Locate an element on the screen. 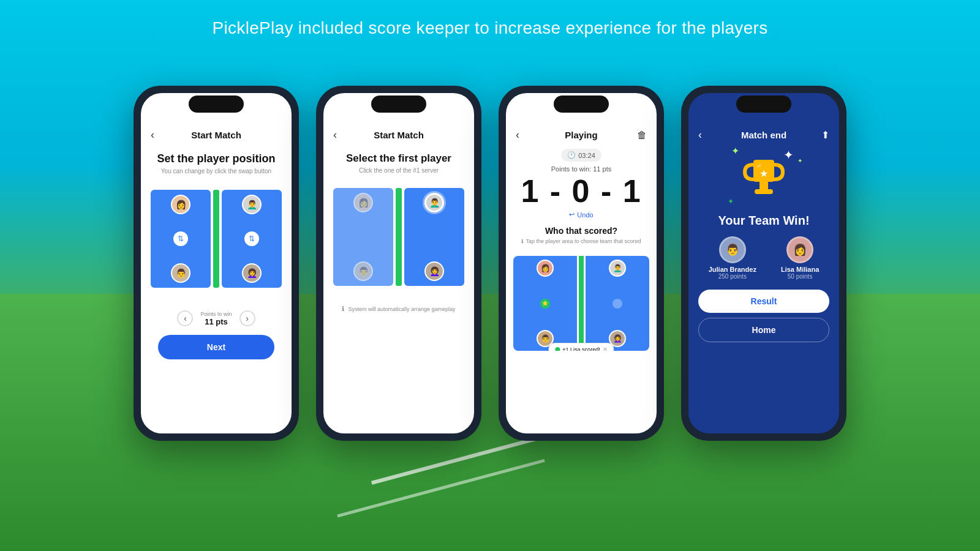 This screenshot has height=551, width=980. back-icon-3: ‹ is located at coordinates (518, 135).